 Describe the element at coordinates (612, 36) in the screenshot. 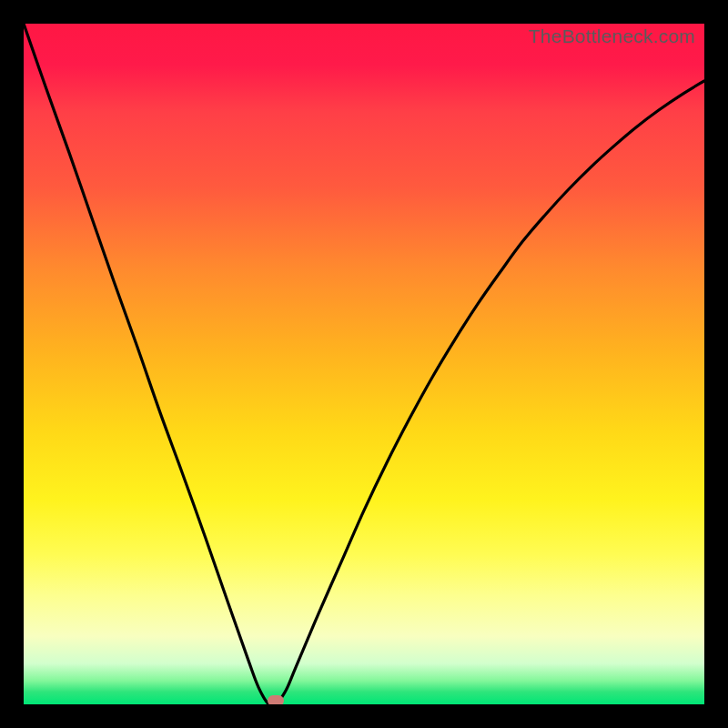

I see `watermark-text: TheBottleneck.com` at that location.